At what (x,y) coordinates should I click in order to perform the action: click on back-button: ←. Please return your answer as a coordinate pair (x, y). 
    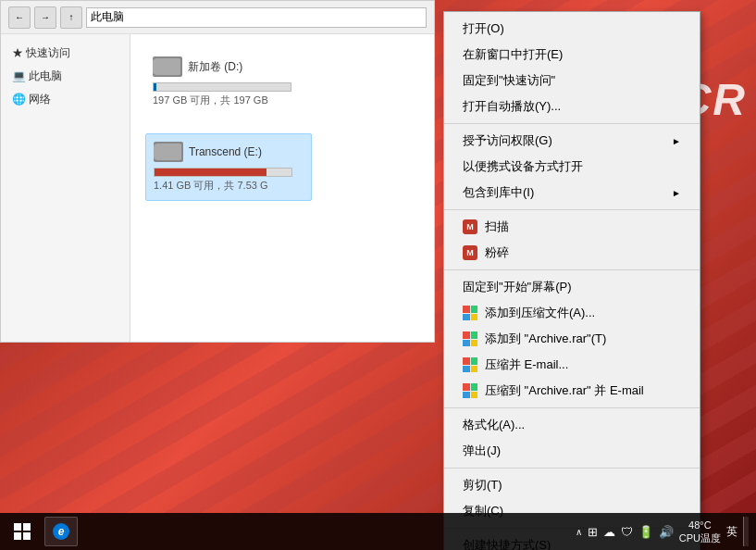
    Looking at the image, I should click on (19, 18).